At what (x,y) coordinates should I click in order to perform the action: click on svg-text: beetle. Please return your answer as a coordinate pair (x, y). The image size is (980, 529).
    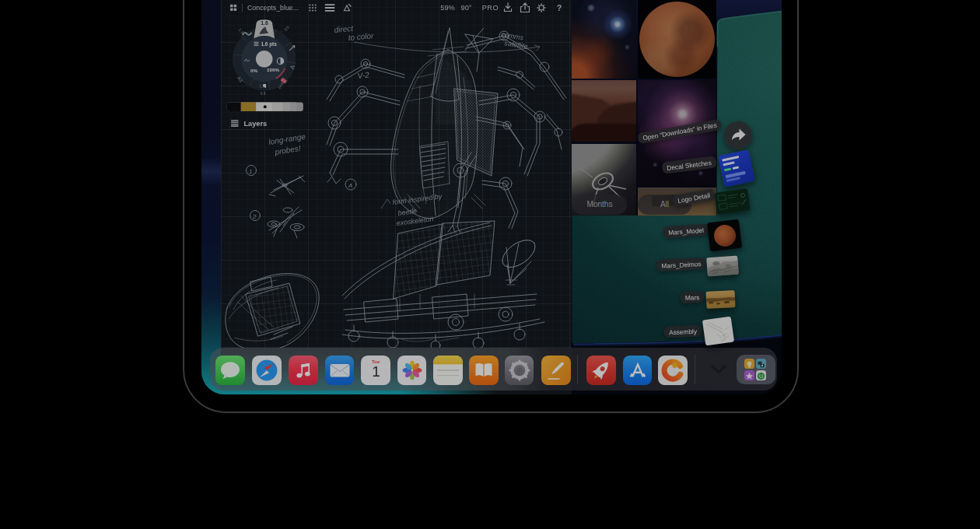
    Looking at the image, I should click on (408, 212).